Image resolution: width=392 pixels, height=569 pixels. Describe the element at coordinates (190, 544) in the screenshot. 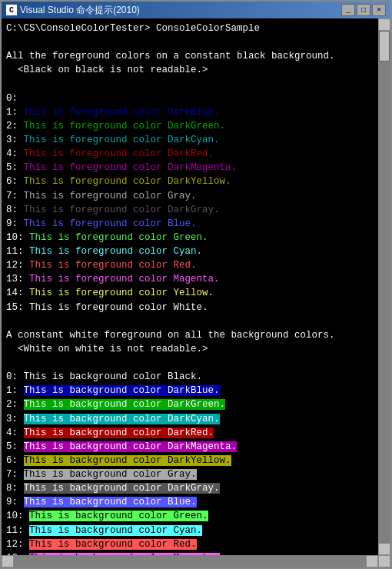

I see `bg-12: 12: This is background color Red.` at that location.